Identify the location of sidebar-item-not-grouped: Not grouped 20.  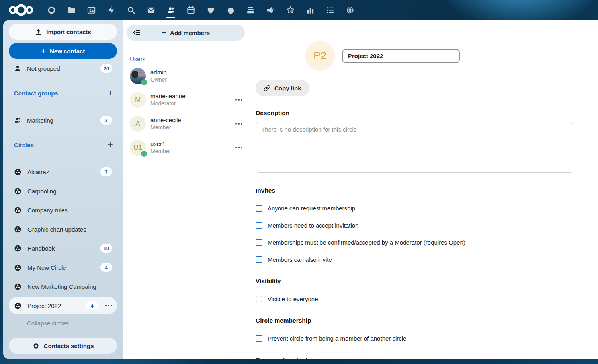
(63, 68).